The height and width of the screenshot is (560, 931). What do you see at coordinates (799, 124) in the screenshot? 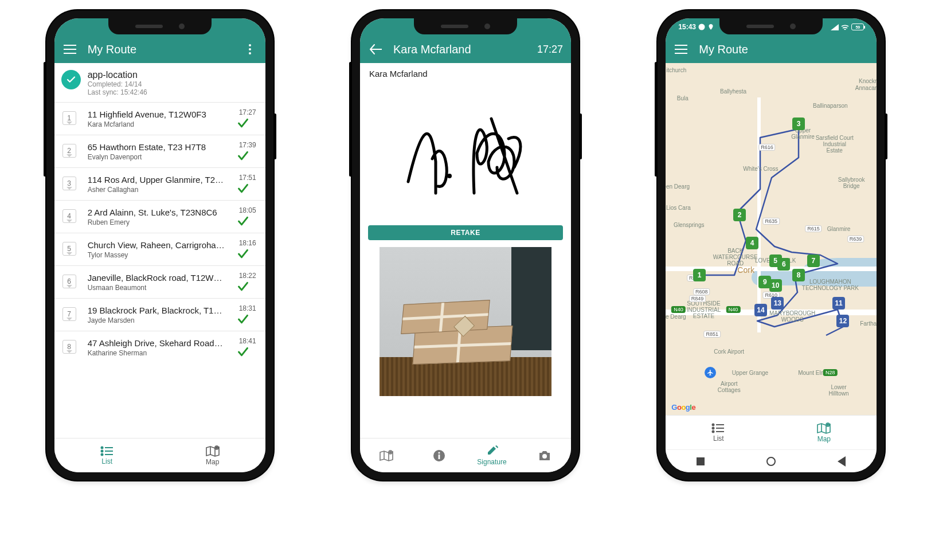
I see `map-marker: 3` at bounding box center [799, 124].